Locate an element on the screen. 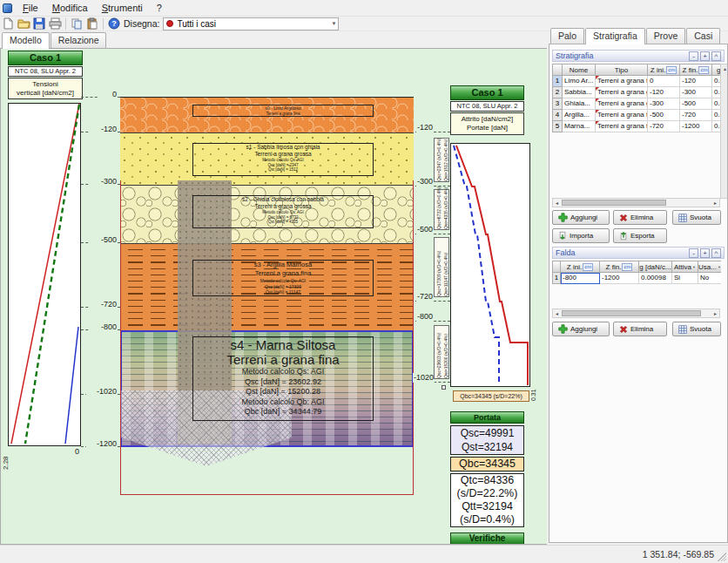 Image resolution: width=728 pixels, height=563 pixels. strat-esporta-button: Esporta is located at coordinates (640, 235).